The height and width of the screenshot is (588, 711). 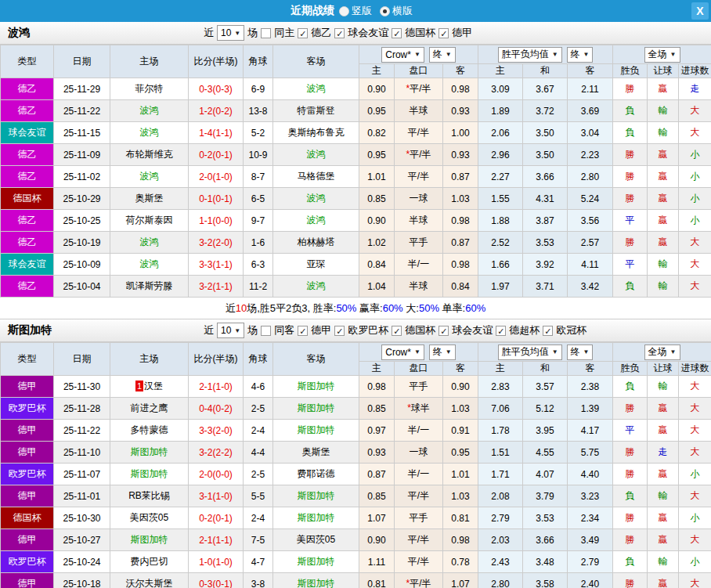 I want to click on avg-away-odds: 5.24, so click(x=590, y=199).